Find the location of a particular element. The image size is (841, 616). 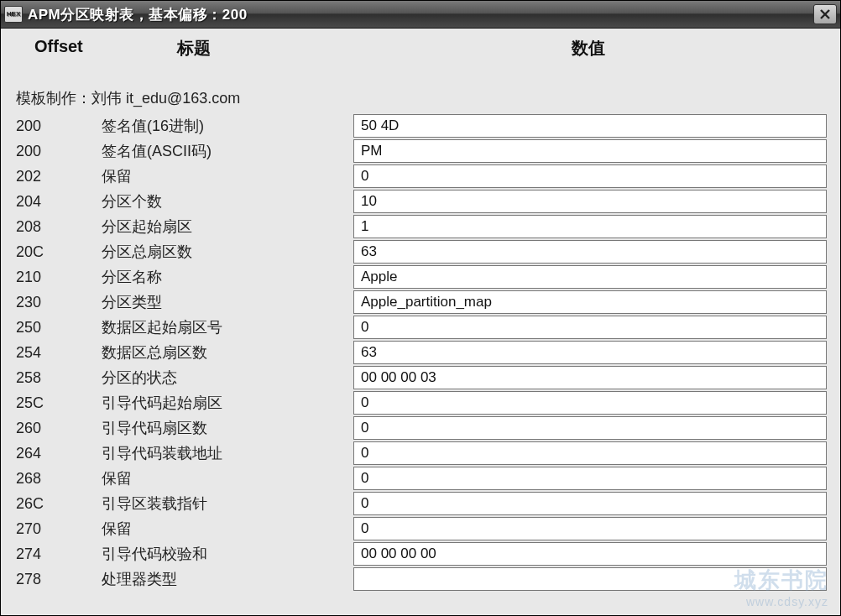

table-row: 204分区个数 is located at coordinates (420, 201).